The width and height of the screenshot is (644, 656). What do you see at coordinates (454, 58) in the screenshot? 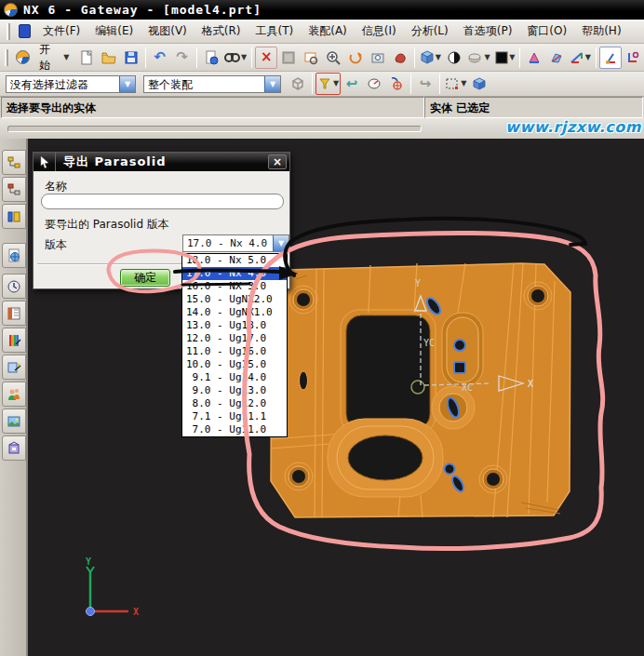
I see `render-style-icon` at bounding box center [454, 58].